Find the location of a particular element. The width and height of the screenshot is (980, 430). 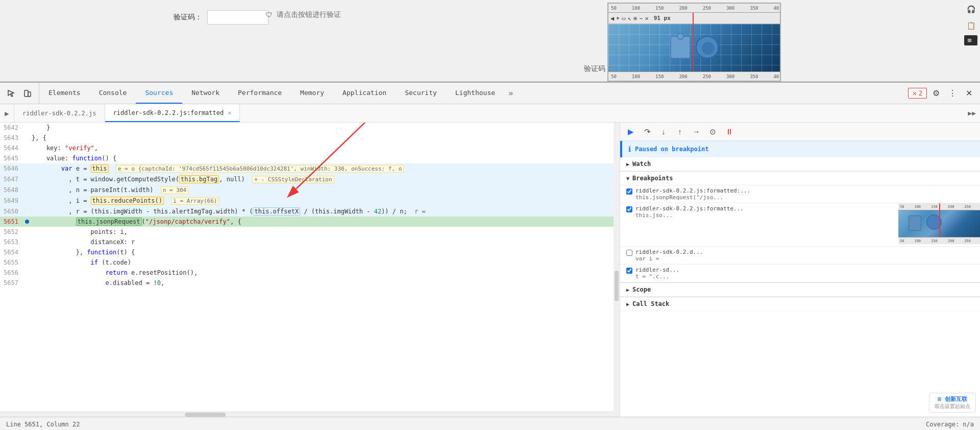

deactivate-breakpoints-button: ⊙ is located at coordinates (713, 132).